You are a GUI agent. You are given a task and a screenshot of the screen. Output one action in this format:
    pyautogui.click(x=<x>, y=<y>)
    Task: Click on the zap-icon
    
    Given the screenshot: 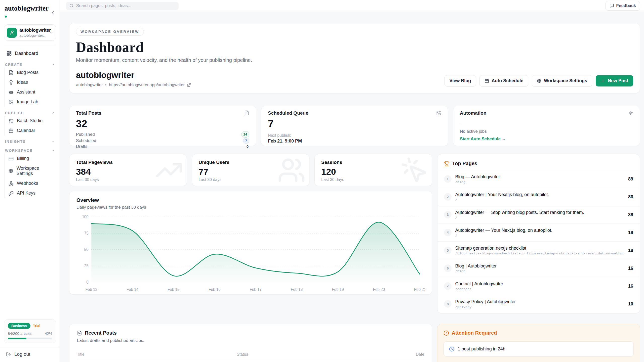 What is the action you would take?
    pyautogui.click(x=631, y=113)
    